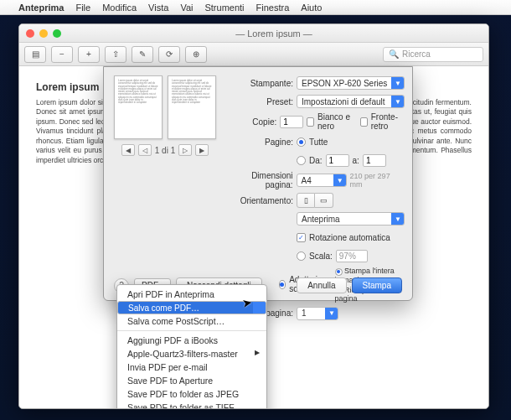  What do you see at coordinates (322, 285) in the screenshot?
I see `cancel-button: Annulla` at bounding box center [322, 285].